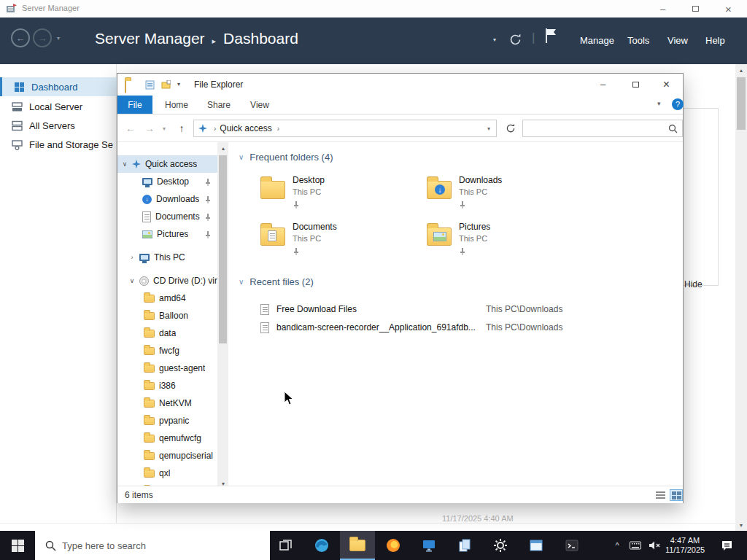  Describe the element at coordinates (504, 195) in the screenshot. I see `tile-downloads: ↓ Downloads This PC` at that location.